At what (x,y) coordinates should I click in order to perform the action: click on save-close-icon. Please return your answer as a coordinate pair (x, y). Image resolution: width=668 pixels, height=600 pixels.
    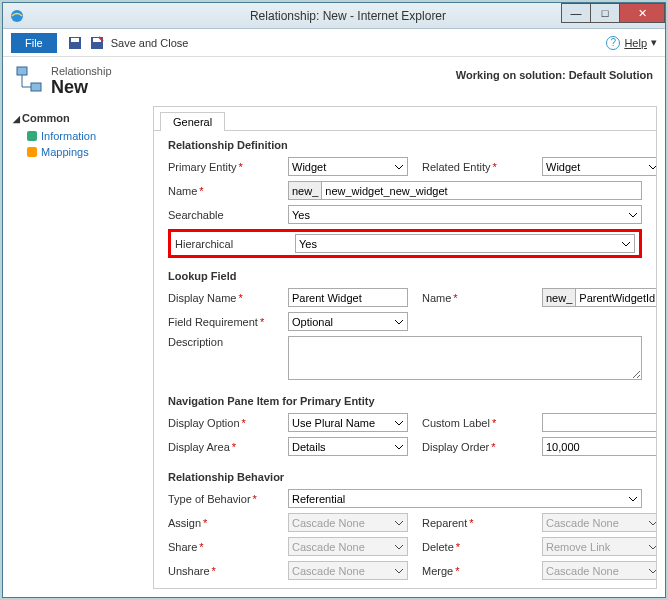
    Looking at the image, I should click on (97, 43).